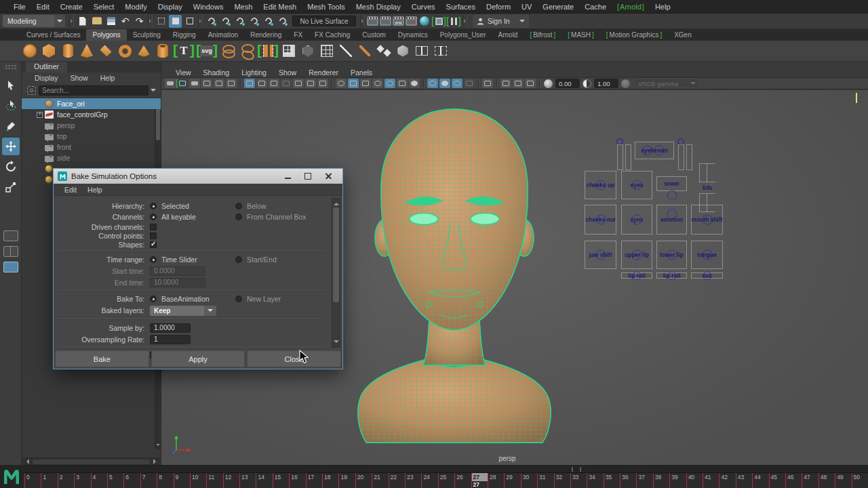  What do you see at coordinates (434, 469) in the screenshot?
I see `range-slider-strip` at bounding box center [434, 469].